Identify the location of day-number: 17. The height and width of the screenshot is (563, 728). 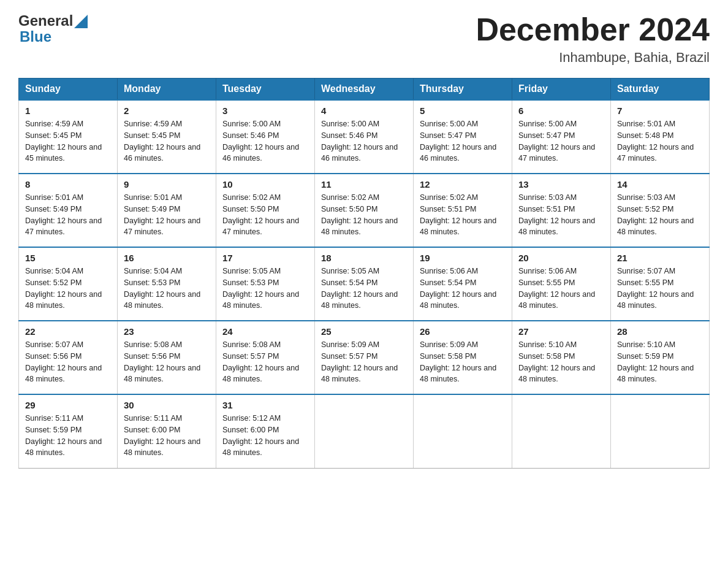
(265, 258).